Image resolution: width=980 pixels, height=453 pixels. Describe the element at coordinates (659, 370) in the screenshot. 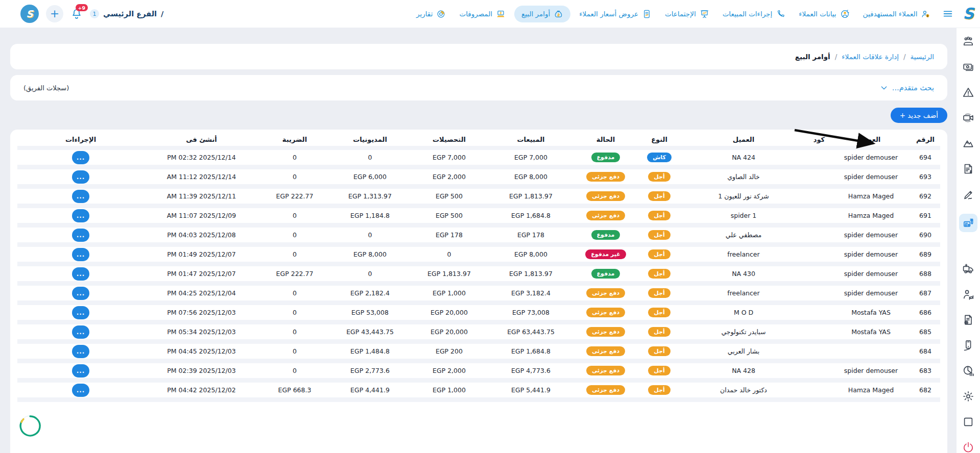

I see `type-badge: أجل` at that location.